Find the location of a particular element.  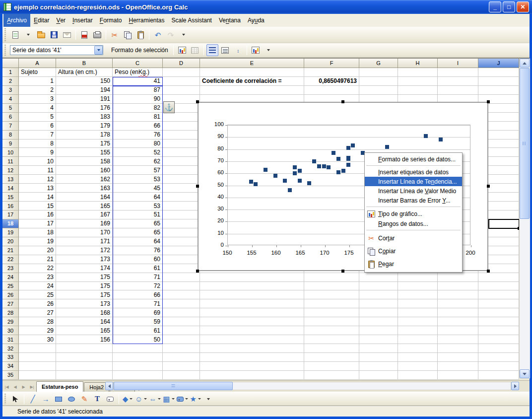

freeform-line-icon: ✎ is located at coordinates (84, 399).